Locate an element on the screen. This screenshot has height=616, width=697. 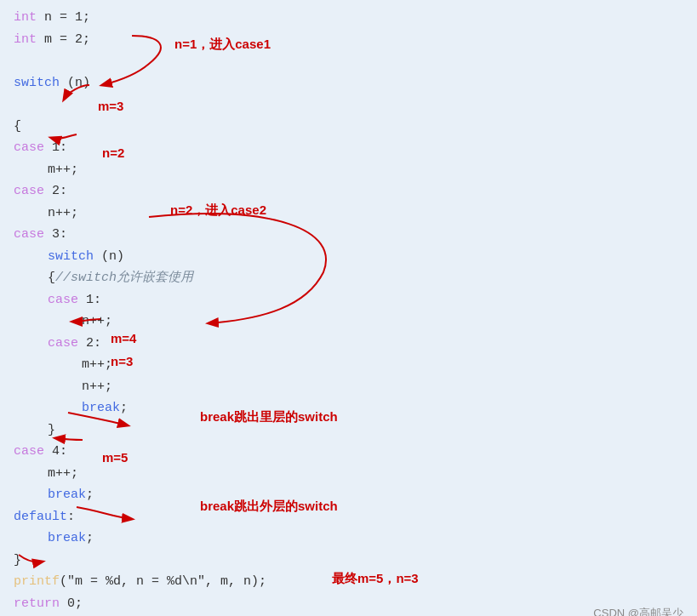
keyword-int-2: int is located at coordinates (26, 40).